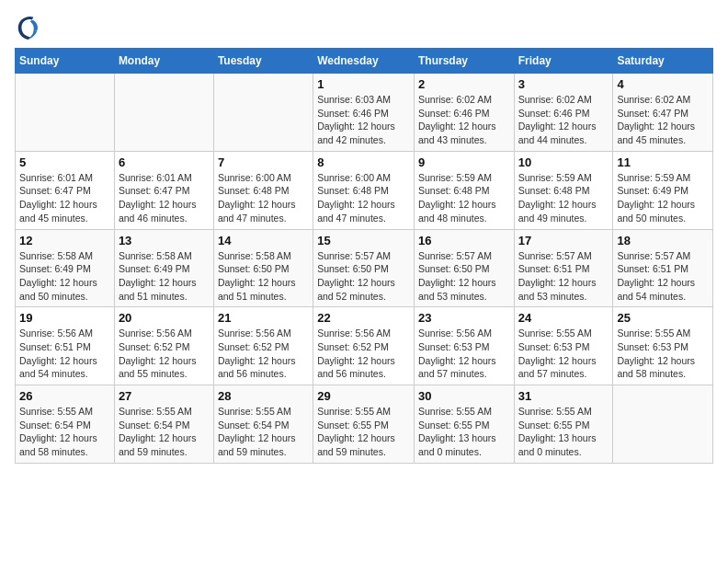  I want to click on calendar-cell: 20Sunrise: 5:56 AMSunset: 6:52 PMDayligh…, so click(164, 346).